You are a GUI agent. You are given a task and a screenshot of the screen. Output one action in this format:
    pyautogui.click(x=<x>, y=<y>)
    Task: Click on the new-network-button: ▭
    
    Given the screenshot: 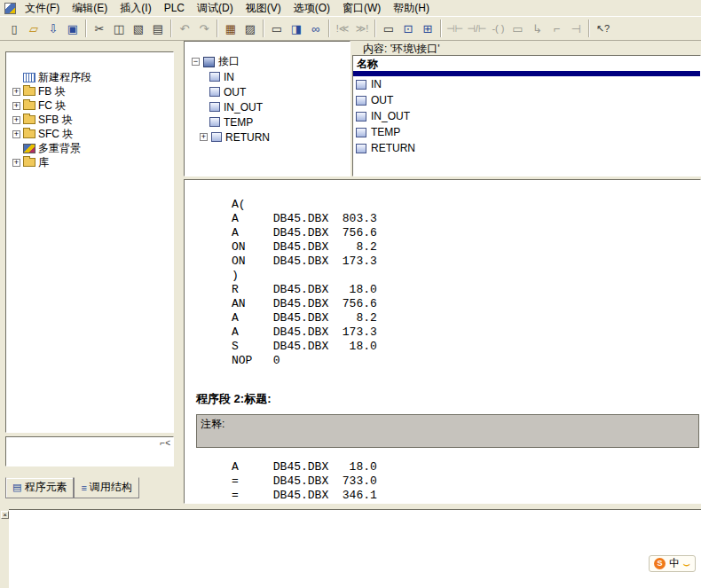 What is the action you would take?
    pyautogui.click(x=389, y=28)
    